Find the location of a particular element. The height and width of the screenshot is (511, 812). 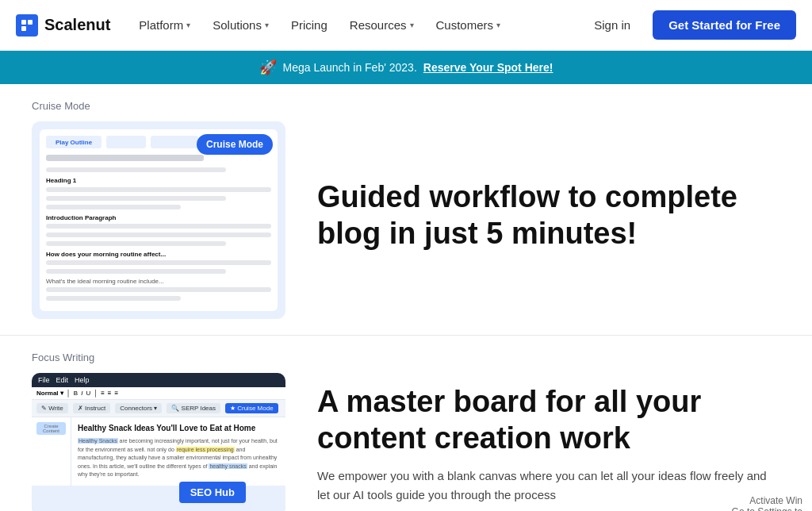

serp-ideas-btn: 🔍 SERP Ideas is located at coordinates (193, 408).